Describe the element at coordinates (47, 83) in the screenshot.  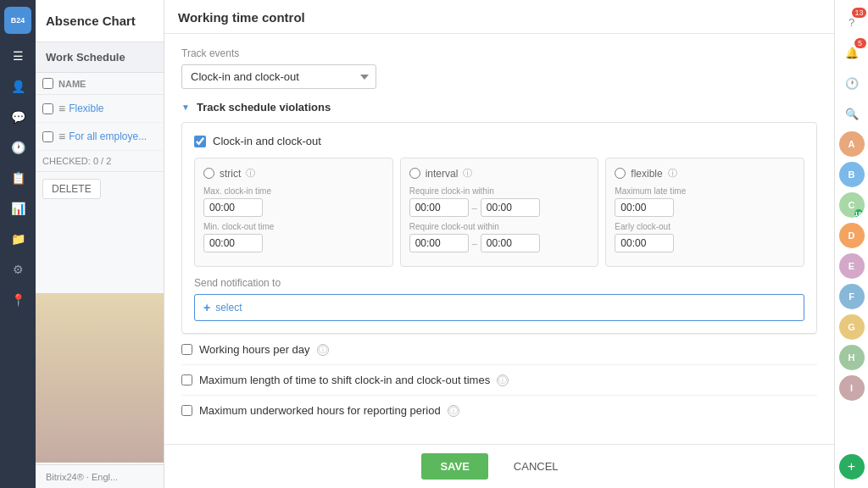
I see `select-all-checkbox` at that location.